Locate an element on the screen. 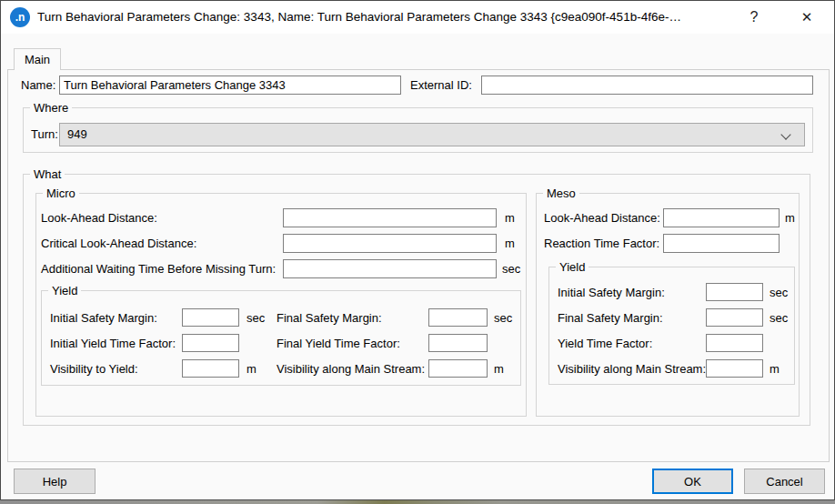 This screenshot has width=835, height=504. meso-initial-safety-margin-input is located at coordinates (735, 292).